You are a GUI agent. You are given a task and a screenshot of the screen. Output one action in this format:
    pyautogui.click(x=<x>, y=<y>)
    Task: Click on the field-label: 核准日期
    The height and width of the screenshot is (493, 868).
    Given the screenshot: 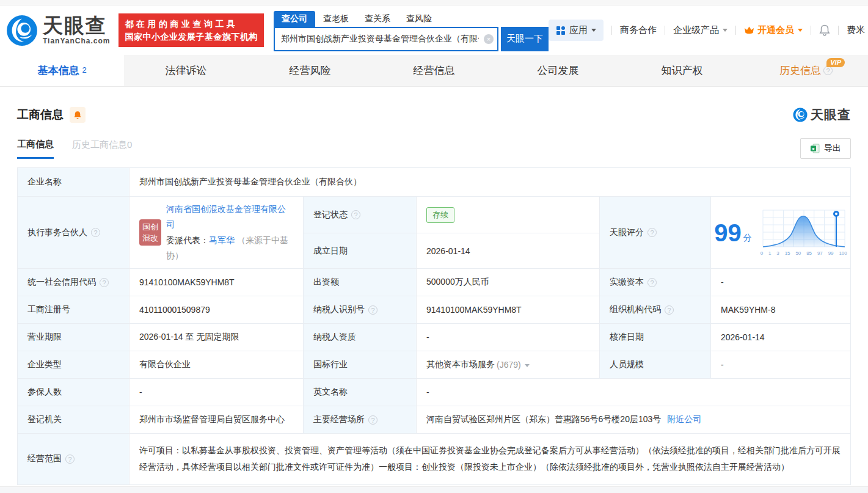 What is the action you would take?
    pyautogui.click(x=655, y=337)
    